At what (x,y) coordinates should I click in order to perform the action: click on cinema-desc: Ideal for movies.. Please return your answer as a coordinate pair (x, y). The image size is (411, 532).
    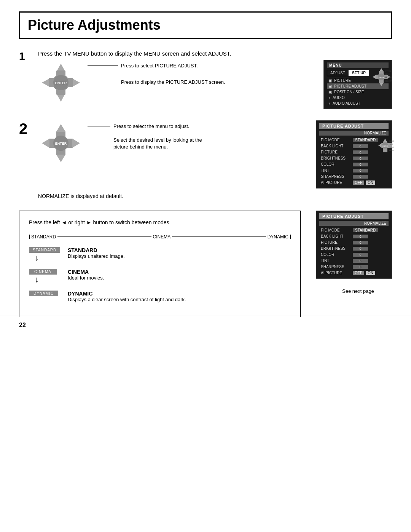
    Looking at the image, I should click on (86, 278).